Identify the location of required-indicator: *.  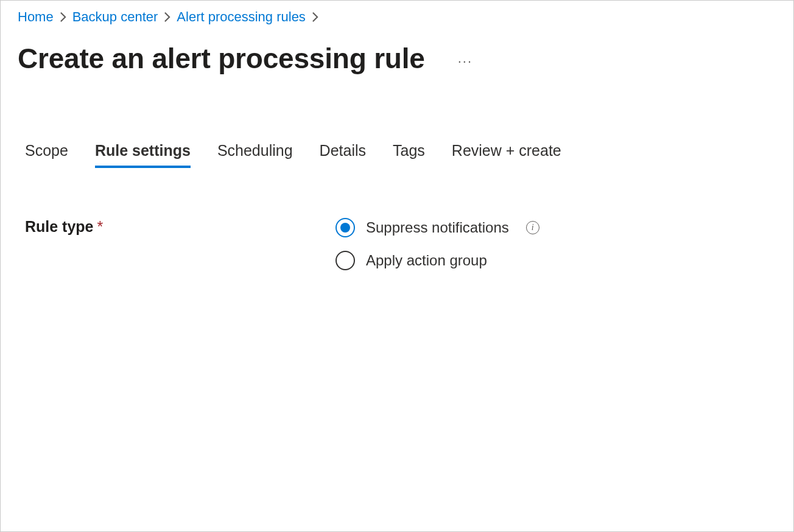
(100, 226).